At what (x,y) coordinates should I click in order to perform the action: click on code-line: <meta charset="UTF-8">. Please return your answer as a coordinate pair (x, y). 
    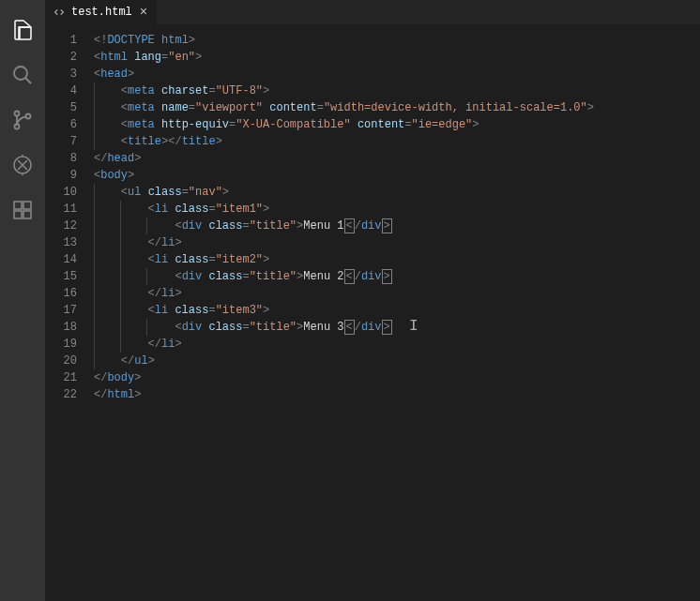
    Looking at the image, I should click on (397, 91).